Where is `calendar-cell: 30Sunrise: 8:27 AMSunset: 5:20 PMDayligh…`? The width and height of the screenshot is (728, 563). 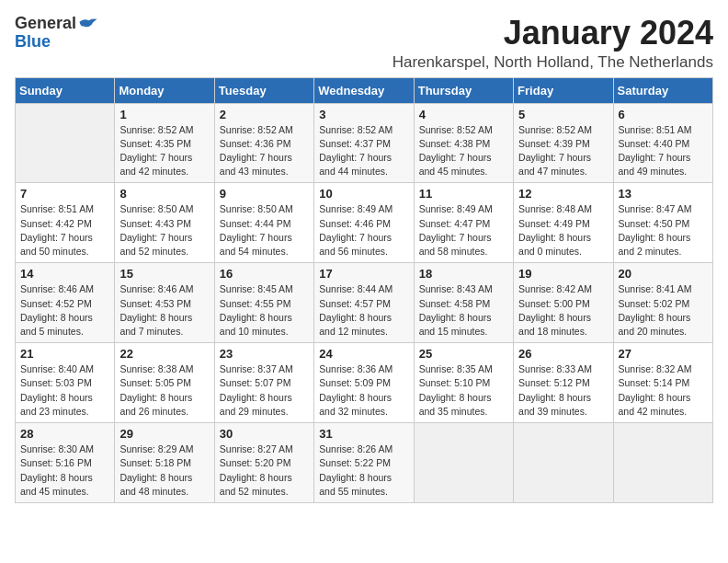
calendar-cell: 30Sunrise: 8:27 AMSunset: 5:20 PMDayligh… is located at coordinates (264, 464).